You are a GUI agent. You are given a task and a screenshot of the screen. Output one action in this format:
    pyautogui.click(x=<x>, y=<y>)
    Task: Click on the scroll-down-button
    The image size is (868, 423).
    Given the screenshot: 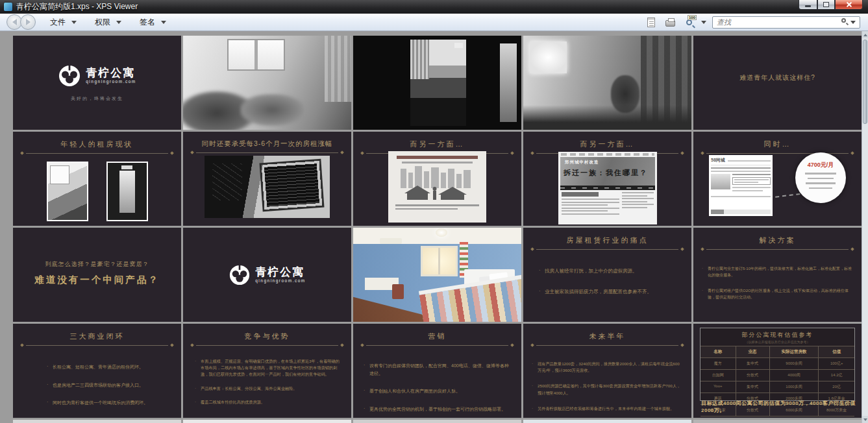 What is the action you would take?
    pyautogui.click(x=865, y=419)
    